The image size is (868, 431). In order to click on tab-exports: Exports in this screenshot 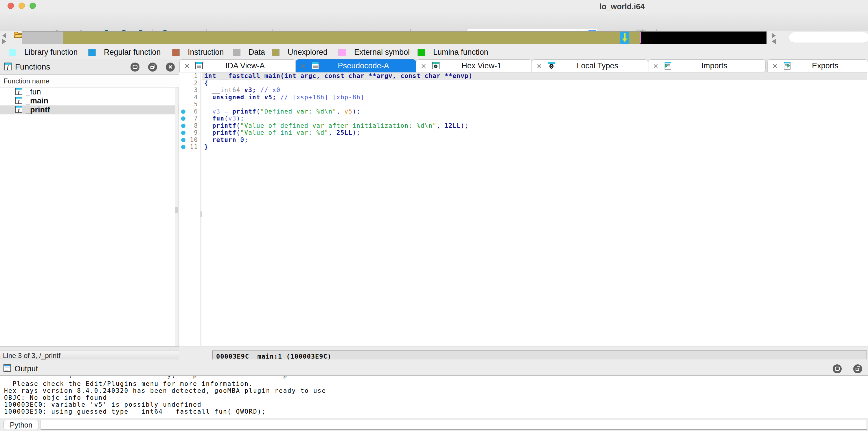, I will do `click(817, 66)`.